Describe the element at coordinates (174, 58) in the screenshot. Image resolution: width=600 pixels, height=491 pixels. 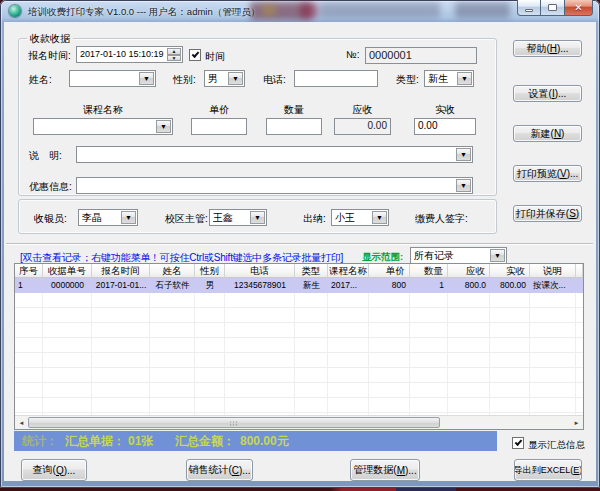
I see `spin-down-icon: ▼` at that location.